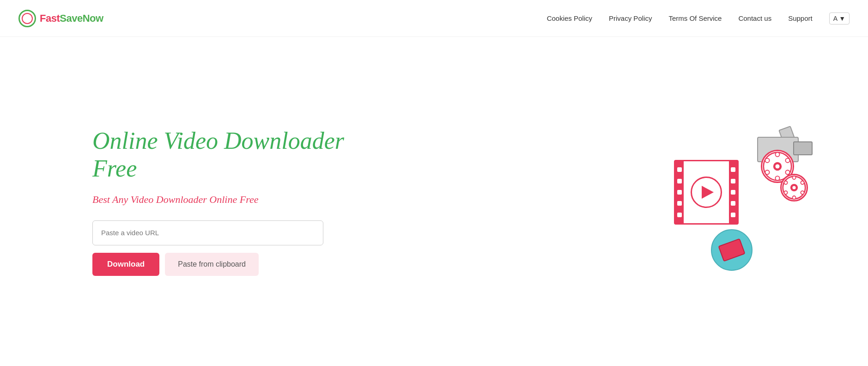 The image size is (868, 366). What do you see at coordinates (680, 192) in the screenshot?
I see `film-holes-left` at bounding box center [680, 192].